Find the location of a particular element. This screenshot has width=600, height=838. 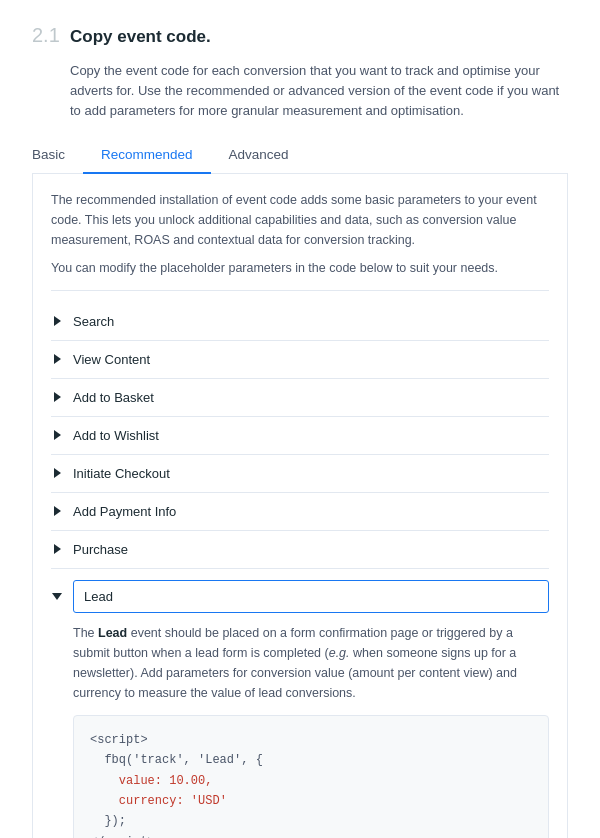

chevron-right-icon-add-payment-info is located at coordinates (57, 511).